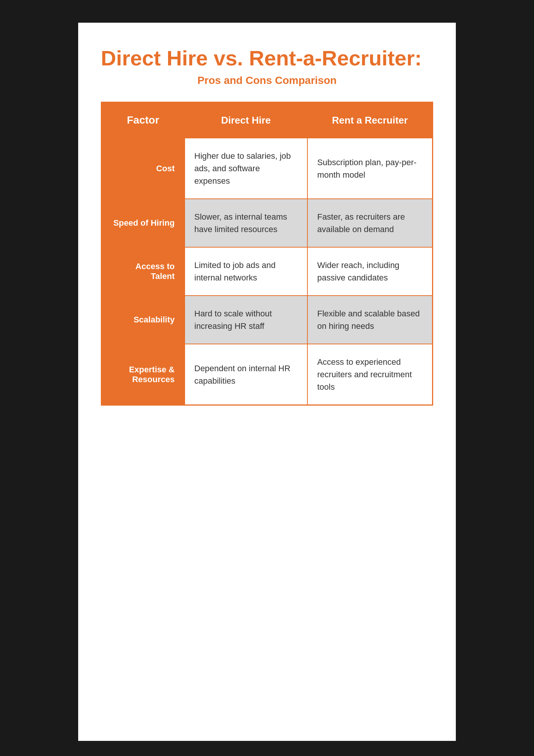 This screenshot has width=534, height=756. I want to click on factor-cell: Expertise &Resources, so click(143, 375).